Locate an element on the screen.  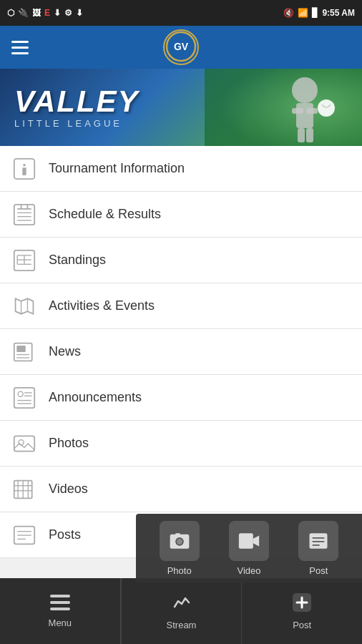
svg-text: GV is located at coordinates (182, 47).